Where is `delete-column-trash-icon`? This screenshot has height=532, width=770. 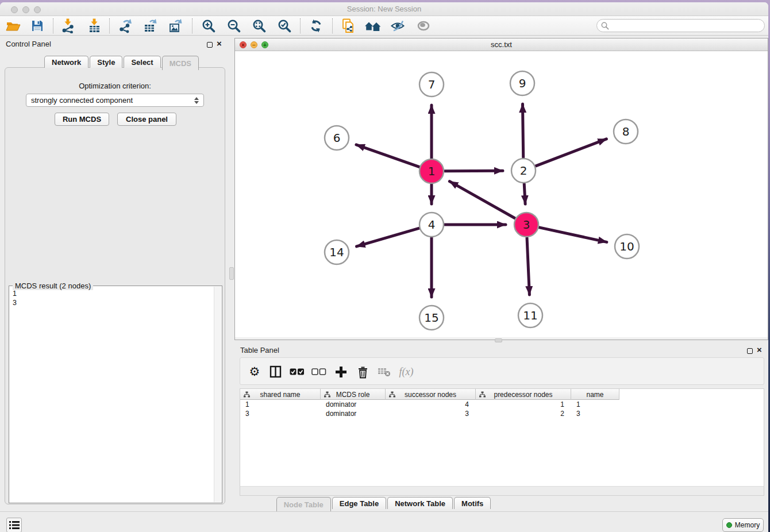
delete-column-trash-icon is located at coordinates (363, 372).